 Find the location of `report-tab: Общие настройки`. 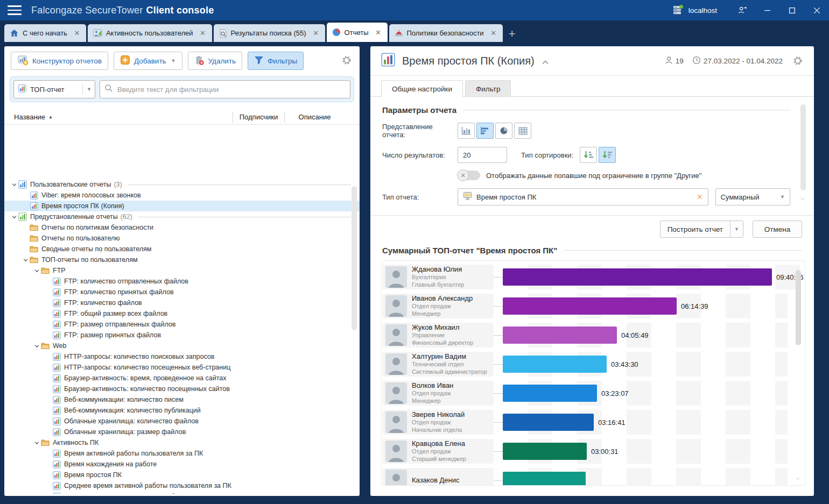

report-tab: Общие настройки is located at coordinates (422, 88).